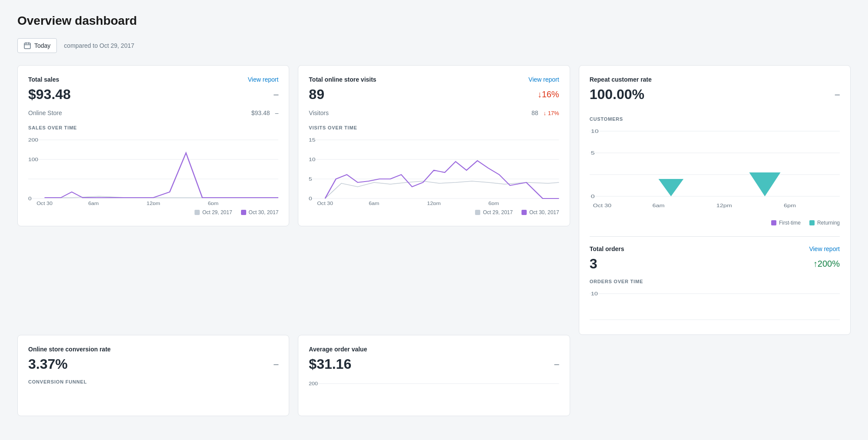 The width and height of the screenshot is (868, 440). What do you see at coordinates (312, 140) in the screenshot?
I see `svg-text: 15` at bounding box center [312, 140].